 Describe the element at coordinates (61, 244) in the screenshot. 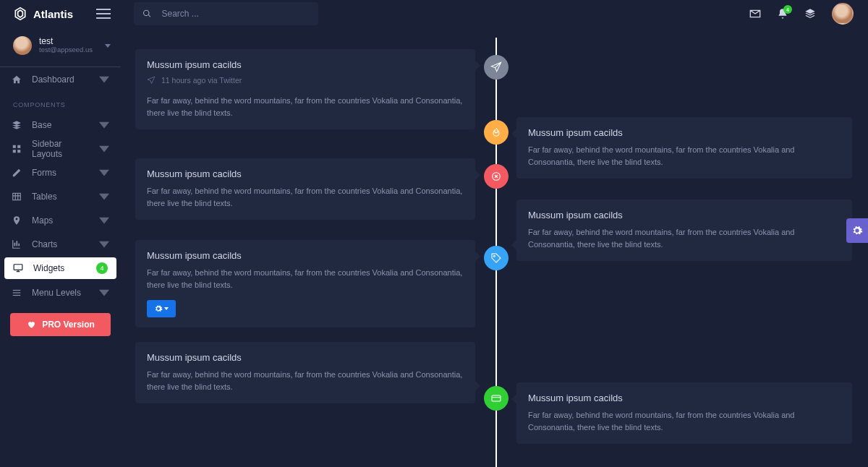

I see `sidebar-item-charts: Charts` at that location.